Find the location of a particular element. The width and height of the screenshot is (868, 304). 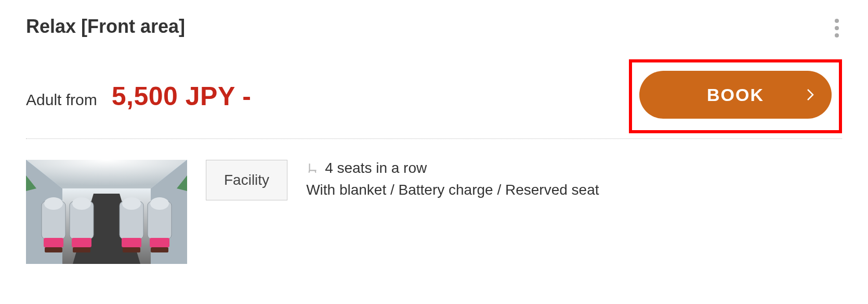

book-button: BOOK is located at coordinates (735, 95).